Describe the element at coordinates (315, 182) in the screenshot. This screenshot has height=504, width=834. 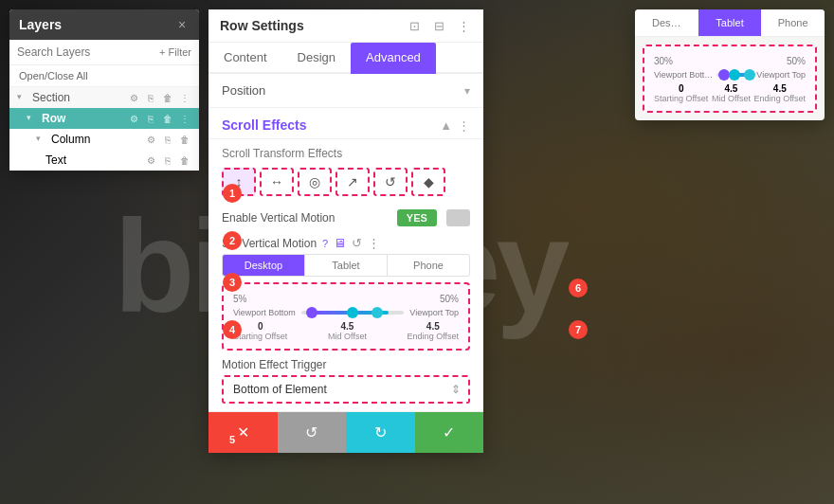
I see `transform-btn-fade: ◎` at that location.